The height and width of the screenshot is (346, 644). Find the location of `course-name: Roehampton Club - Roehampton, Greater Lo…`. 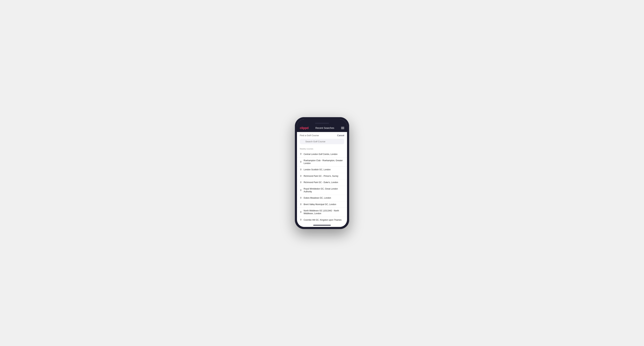

course-name: Roehampton Club - Roehampton, Greater Lo… is located at coordinates (324, 162).